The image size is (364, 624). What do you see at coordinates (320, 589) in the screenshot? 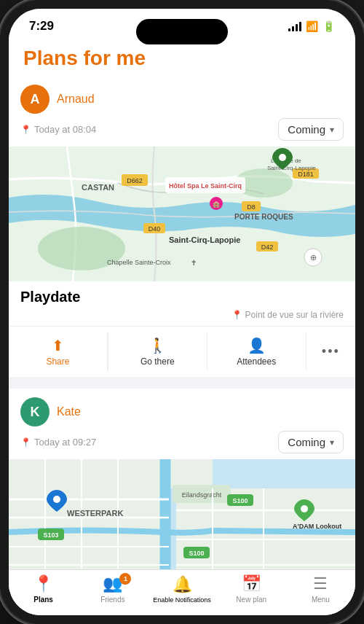
I see `tab-menu: ☰ Menu` at bounding box center [320, 589].